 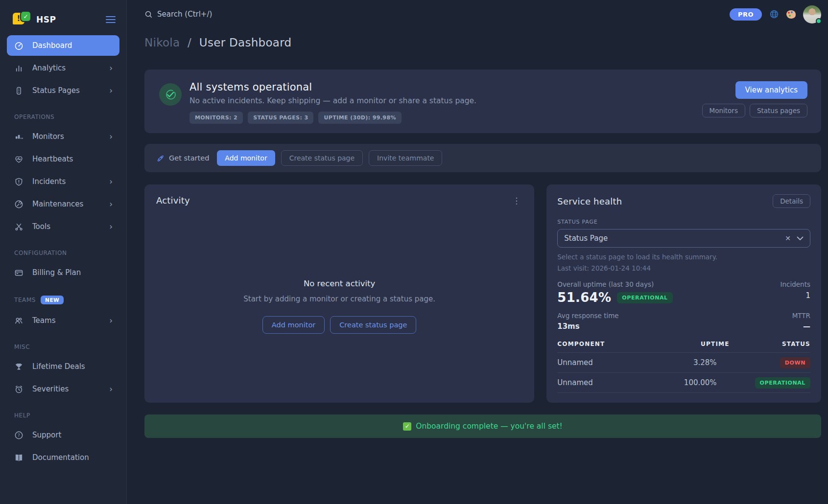 What do you see at coordinates (183, 159) in the screenshot?
I see `get-started-label: Get started` at bounding box center [183, 159].